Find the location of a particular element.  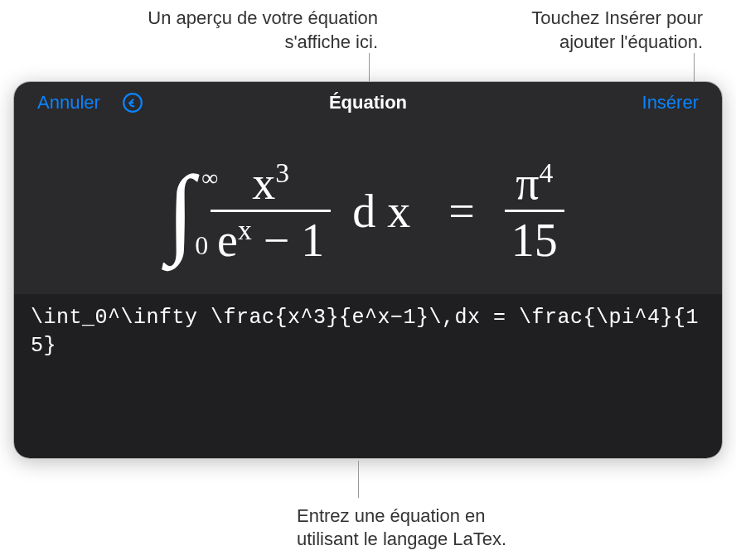

callout-insert: Touchez Insérer pour ajouter l'équation. is located at coordinates (587, 30).